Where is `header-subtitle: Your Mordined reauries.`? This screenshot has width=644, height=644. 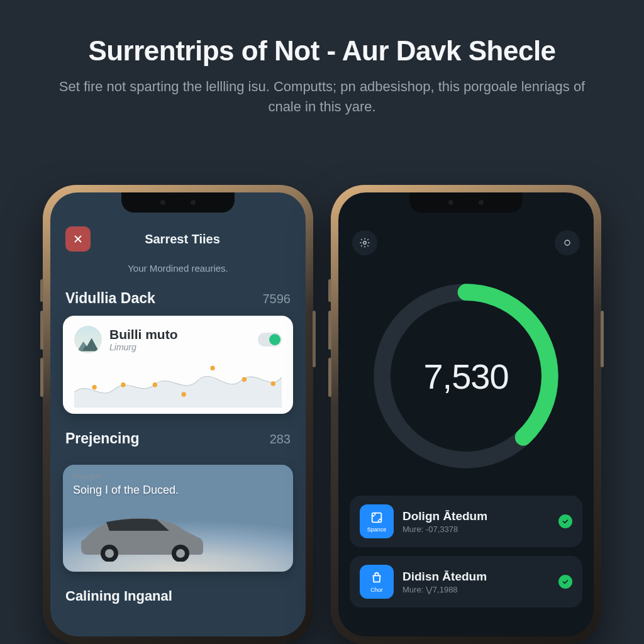
header-subtitle: Your Mordined reauries. is located at coordinates (178, 268).